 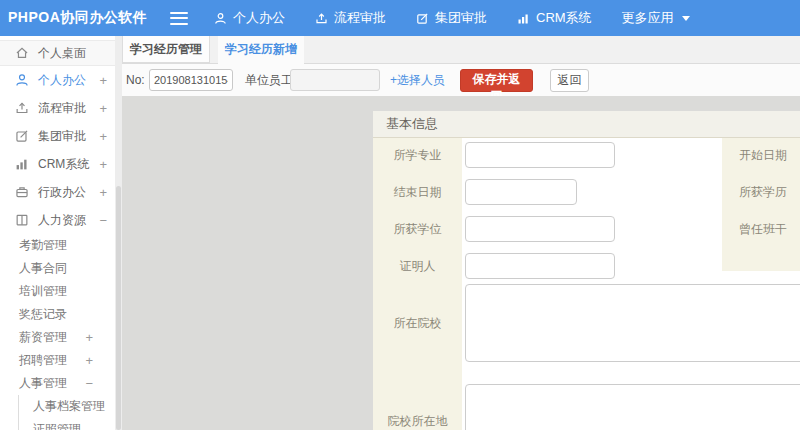 I want to click on sidebar-item-reward-punishment: 奖惩记录, so click(x=58, y=314).